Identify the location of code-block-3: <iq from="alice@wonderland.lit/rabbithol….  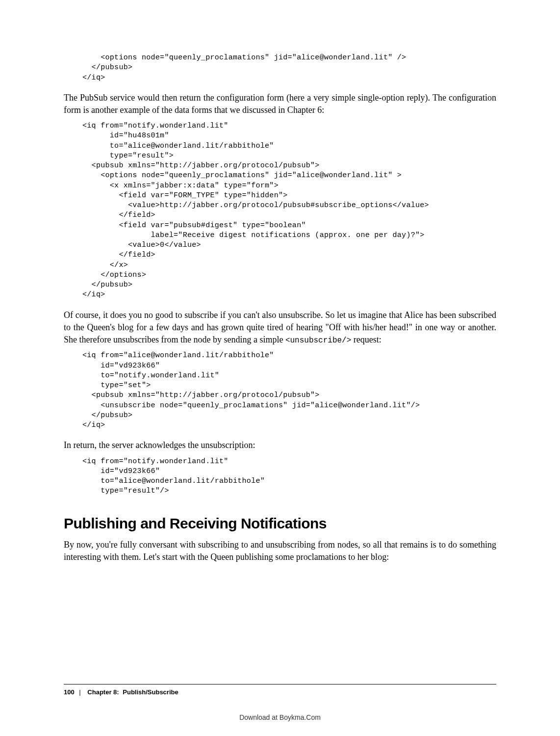
(289, 391).